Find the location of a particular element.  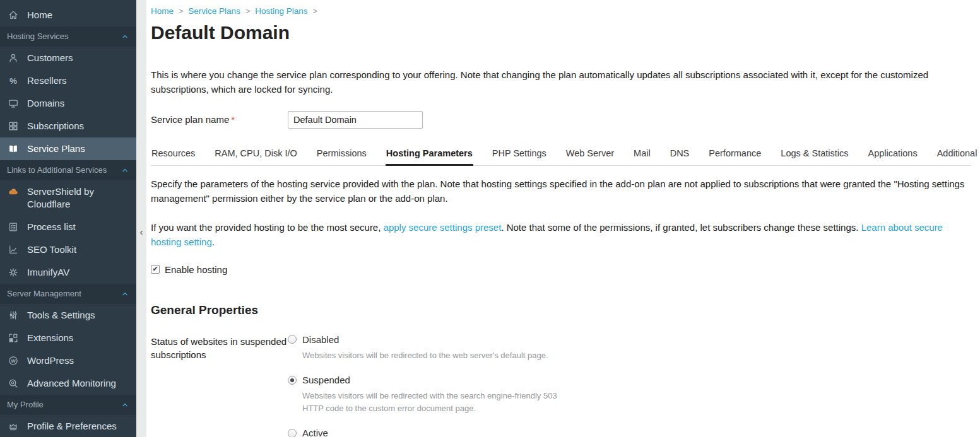

radio-line: Disabled is located at coordinates (630, 339).